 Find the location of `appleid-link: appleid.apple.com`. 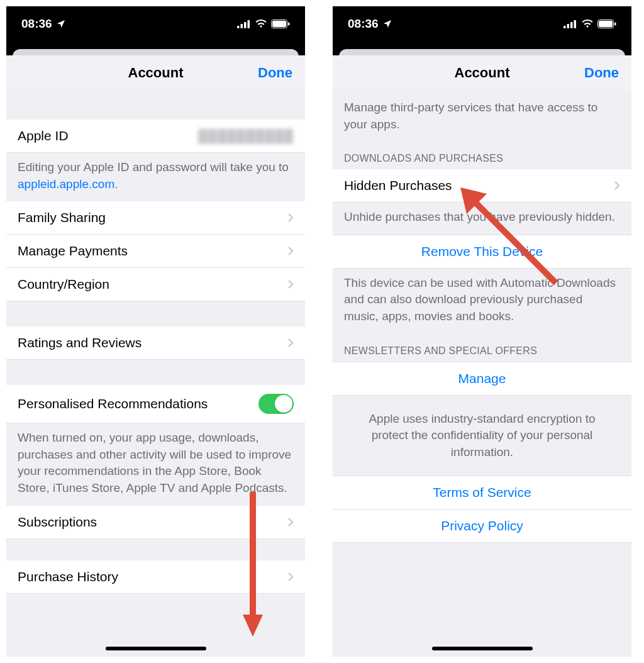

appleid-link: appleid.apple.com is located at coordinates (66, 184).